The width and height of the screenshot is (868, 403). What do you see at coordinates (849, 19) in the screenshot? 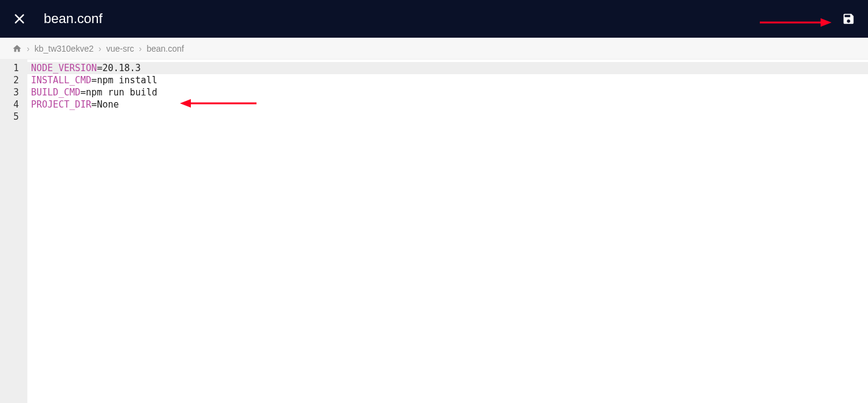
I see `save-icon` at bounding box center [849, 19].